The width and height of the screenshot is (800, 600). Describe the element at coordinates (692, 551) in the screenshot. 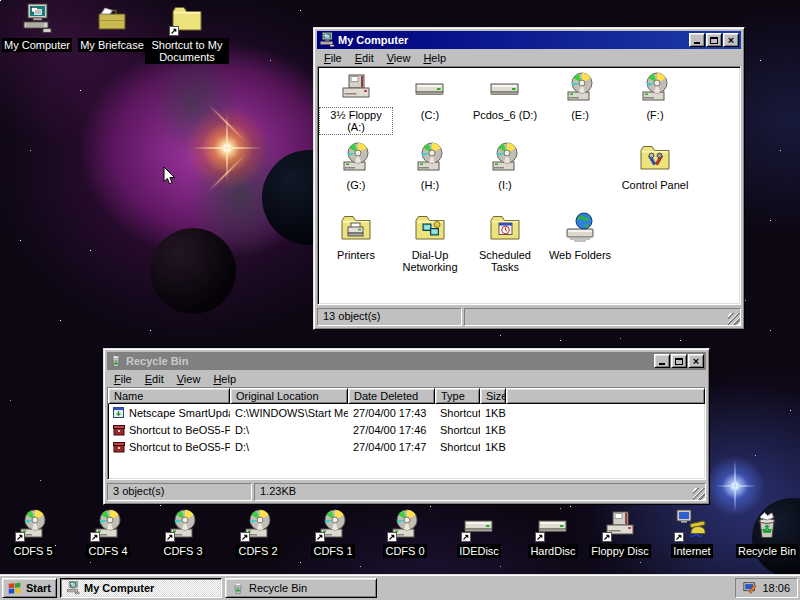

I see `desktop-icon-label: Internet` at that location.